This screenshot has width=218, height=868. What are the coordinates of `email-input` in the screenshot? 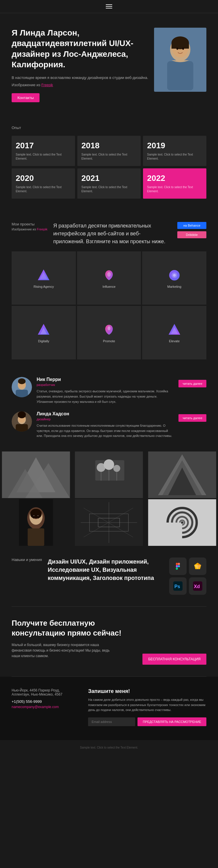 It's located at (112, 722).